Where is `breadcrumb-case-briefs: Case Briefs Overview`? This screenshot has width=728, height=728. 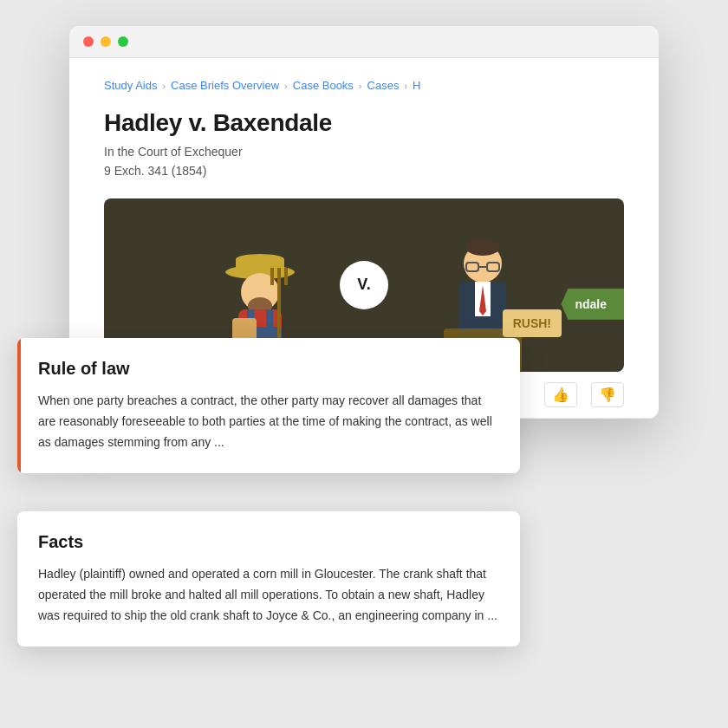
breadcrumb-case-briefs: Case Briefs Overview is located at coordinates (225, 85).